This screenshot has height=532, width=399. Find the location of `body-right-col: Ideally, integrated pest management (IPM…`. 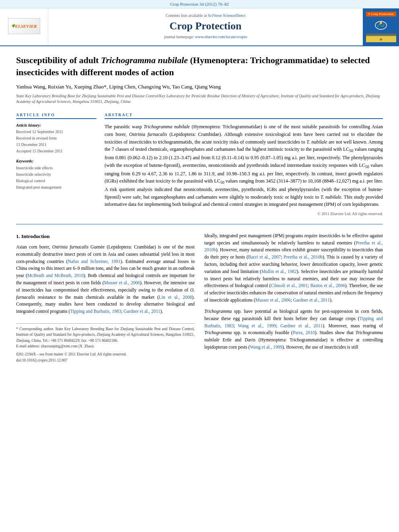

body-right-col: Ideally, integrated pest management (IPM… is located at coordinates (294, 298).